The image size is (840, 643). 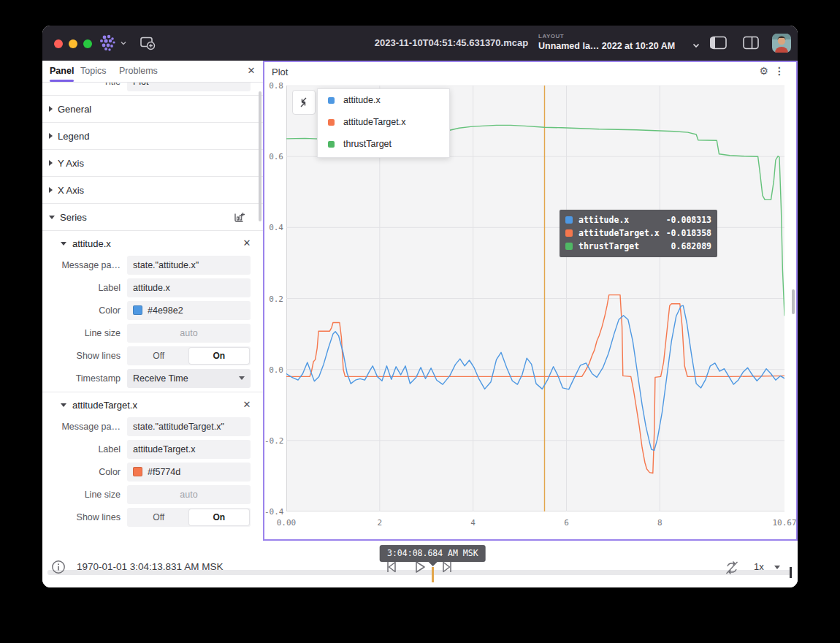 What do you see at coordinates (793, 302) in the screenshot?
I see `plot-scrollbar` at bounding box center [793, 302].